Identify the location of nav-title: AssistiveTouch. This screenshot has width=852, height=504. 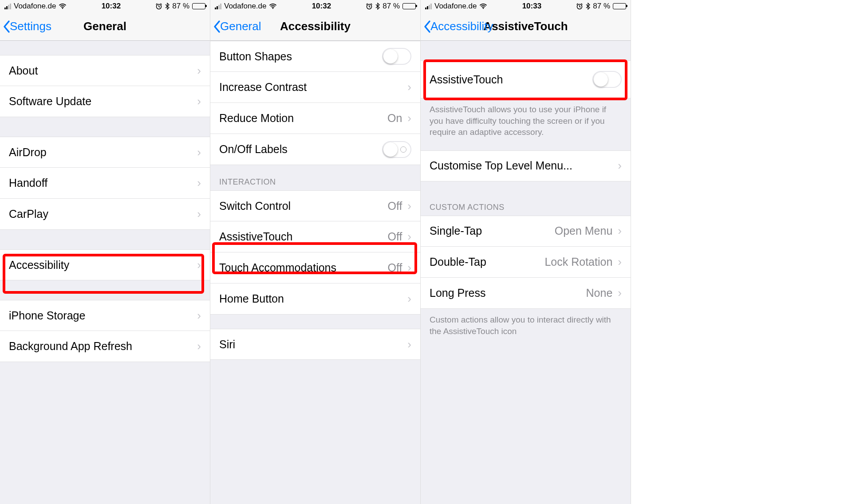
(525, 27).